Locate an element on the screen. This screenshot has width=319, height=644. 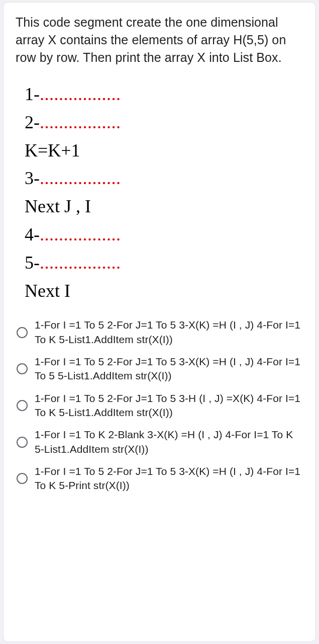
code-prefix: Next I is located at coordinates (47, 291).